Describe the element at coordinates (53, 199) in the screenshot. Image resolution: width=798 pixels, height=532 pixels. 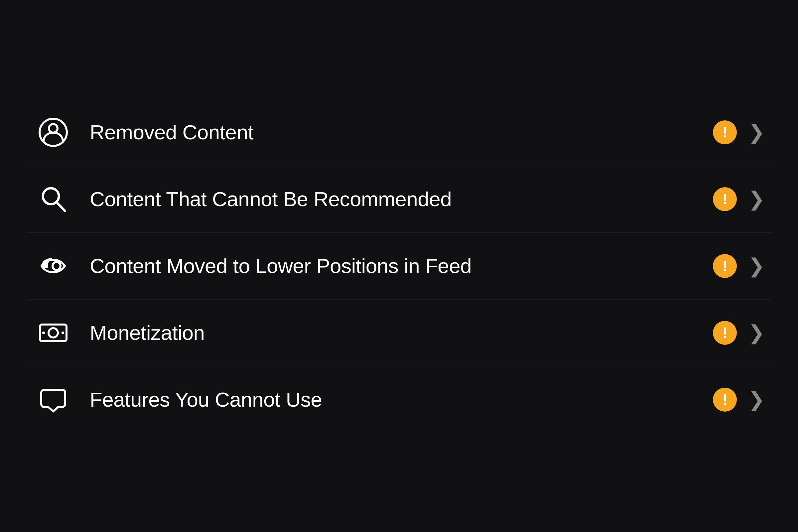
I see `cannot-recommend-icon` at that location.